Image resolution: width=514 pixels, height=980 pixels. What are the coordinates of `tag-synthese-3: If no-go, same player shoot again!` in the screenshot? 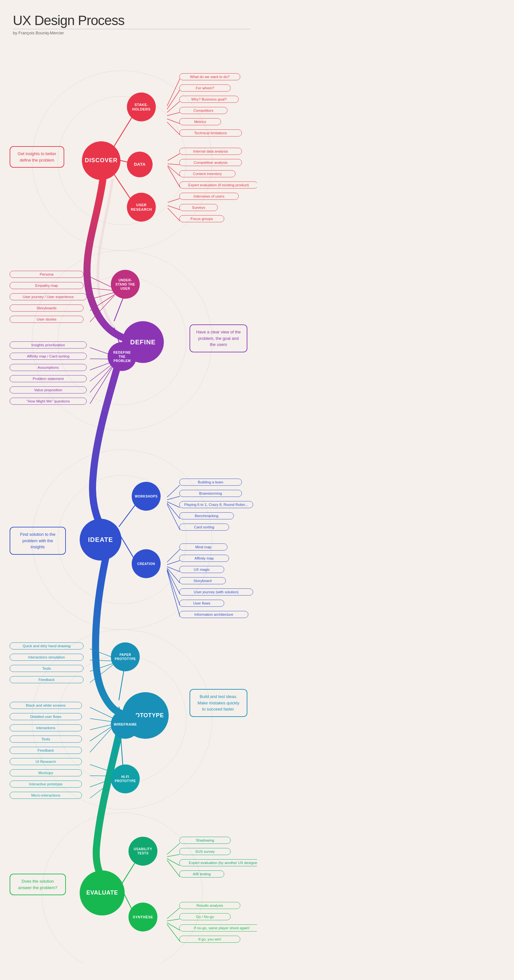 It's located at (218, 928).